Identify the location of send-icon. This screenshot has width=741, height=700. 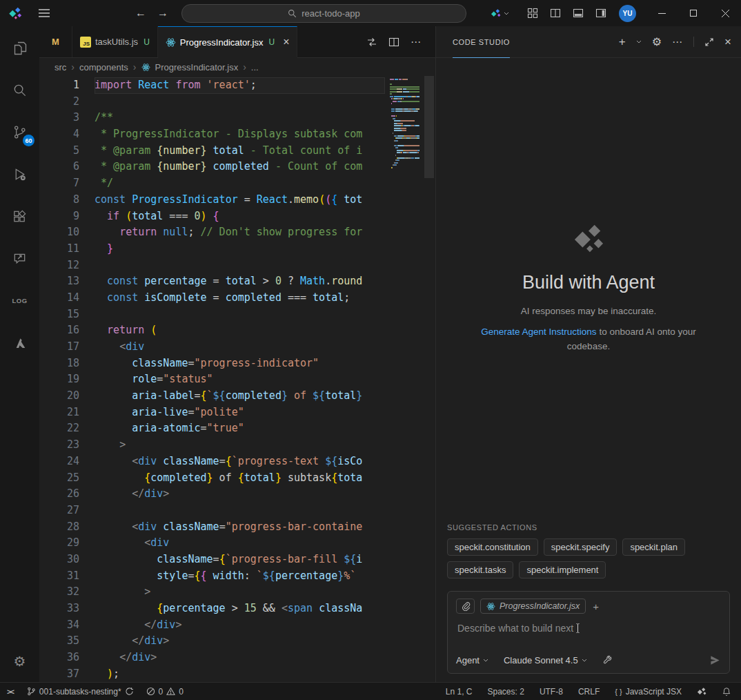
(715, 660).